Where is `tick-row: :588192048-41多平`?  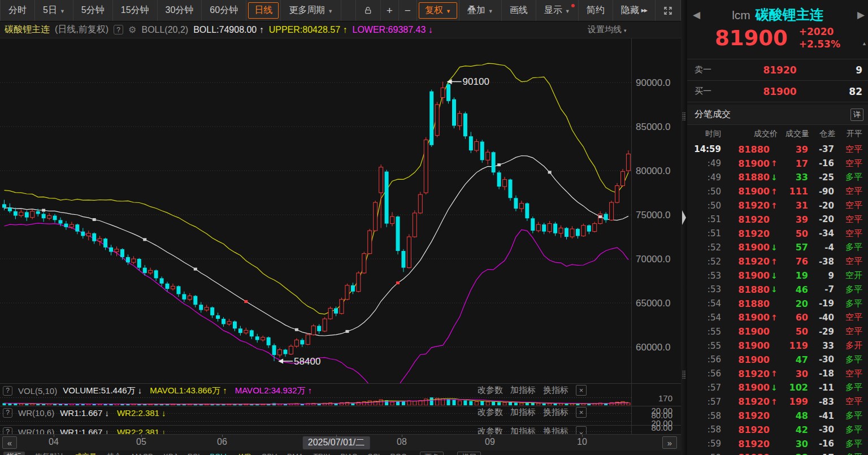 tick-row: :588192048-41多平 is located at coordinates (778, 416).